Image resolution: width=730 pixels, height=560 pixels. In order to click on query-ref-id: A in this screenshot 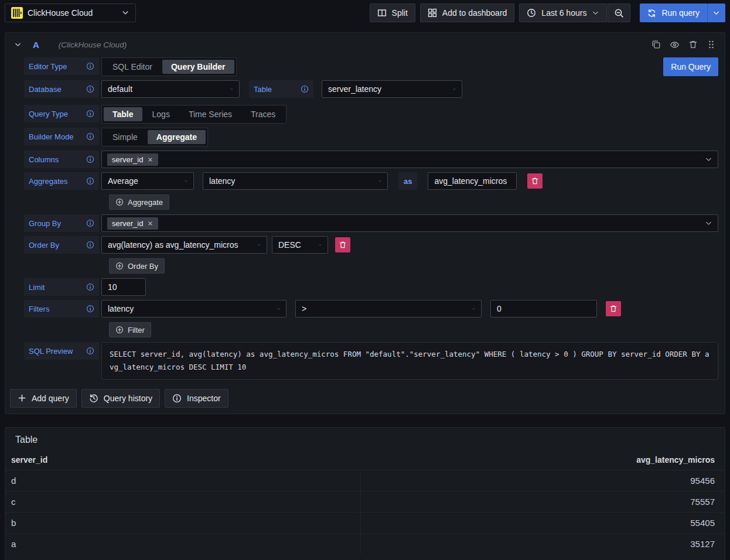, I will do `click(36, 45)`.